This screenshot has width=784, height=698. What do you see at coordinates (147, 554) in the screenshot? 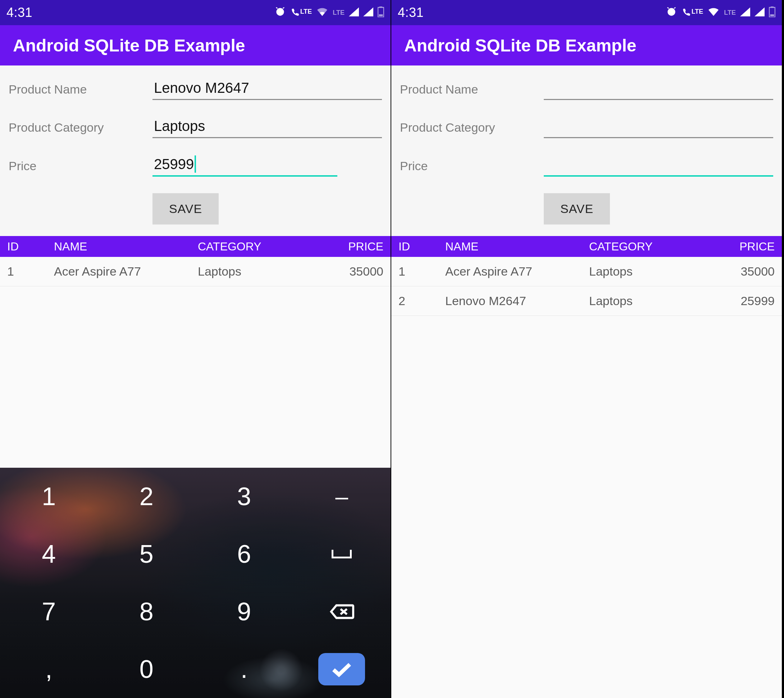
I see `key-5: 5` at bounding box center [147, 554].